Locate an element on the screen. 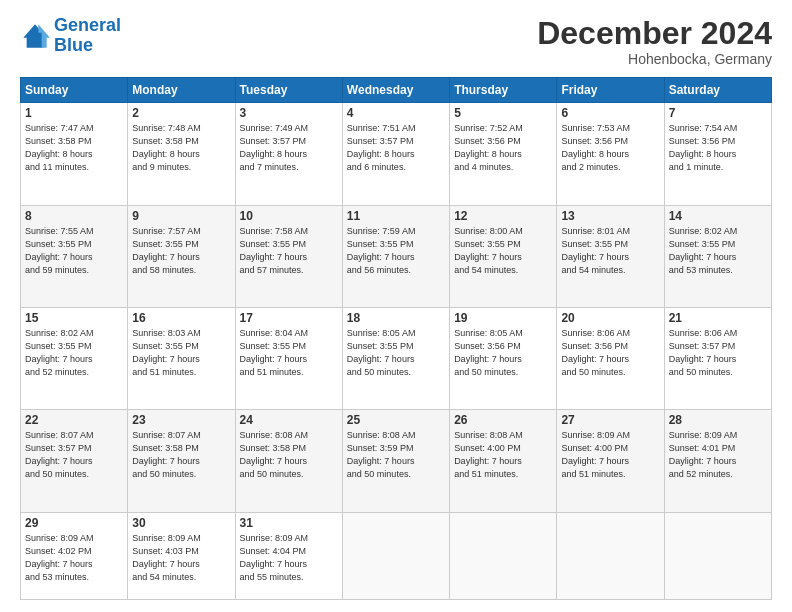 The height and width of the screenshot is (612, 792). table-row: 29Sunrise: 8:09 AMSunset: 4:02 PMDayligh… is located at coordinates (74, 556).